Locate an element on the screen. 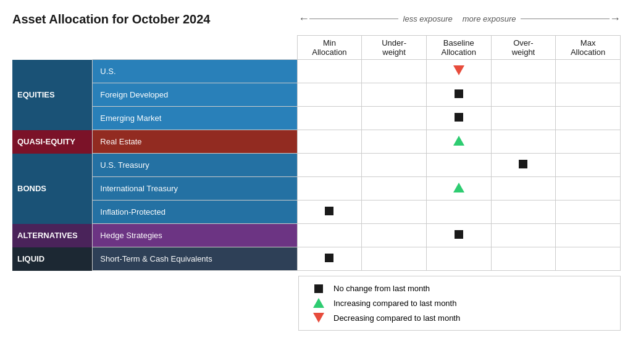  col-min-allocation: MinAllocation is located at coordinates (330, 48).